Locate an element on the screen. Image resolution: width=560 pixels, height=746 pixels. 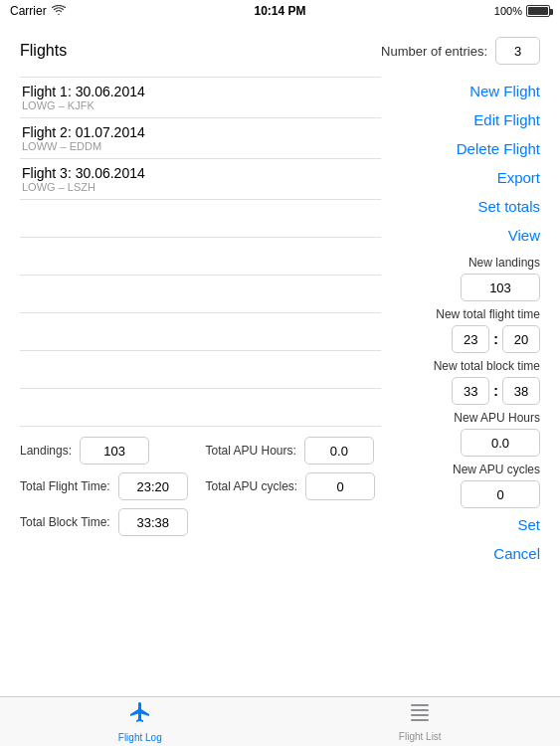
new-flight-time-hours is located at coordinates (470, 339).